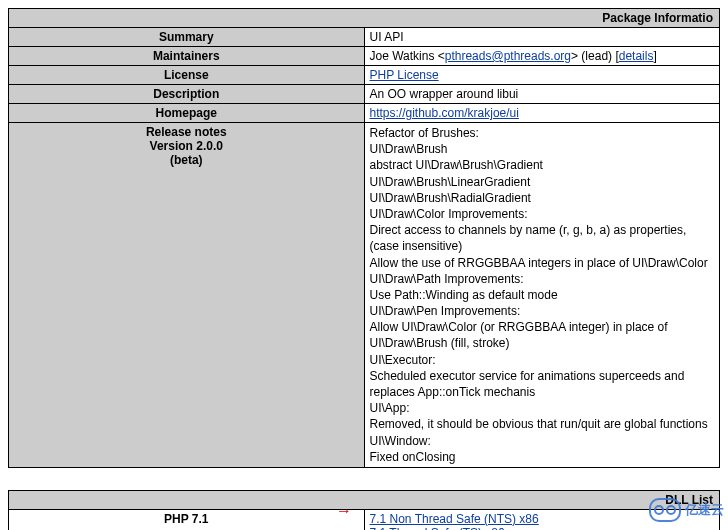  Describe the element at coordinates (186, 132) in the screenshot. I see `notes-label-1: Release notes` at that location.